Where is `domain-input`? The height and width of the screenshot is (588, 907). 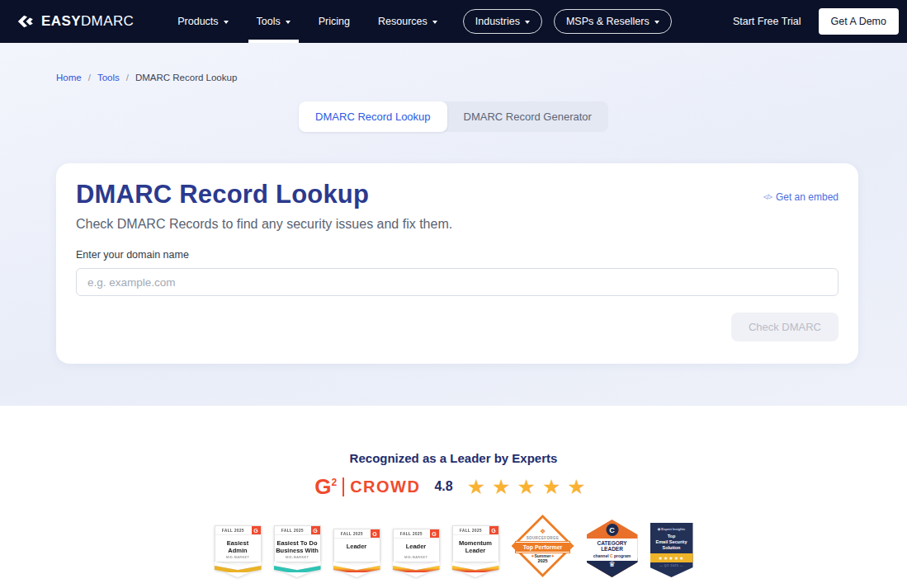
domain-input is located at coordinates (457, 282).